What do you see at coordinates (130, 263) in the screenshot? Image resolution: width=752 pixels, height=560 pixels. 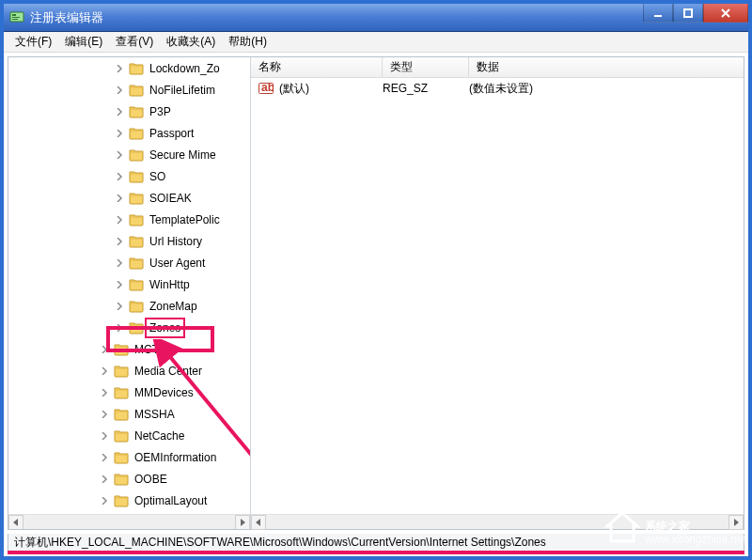 I see `tree-item: User Agent` at bounding box center [130, 263].